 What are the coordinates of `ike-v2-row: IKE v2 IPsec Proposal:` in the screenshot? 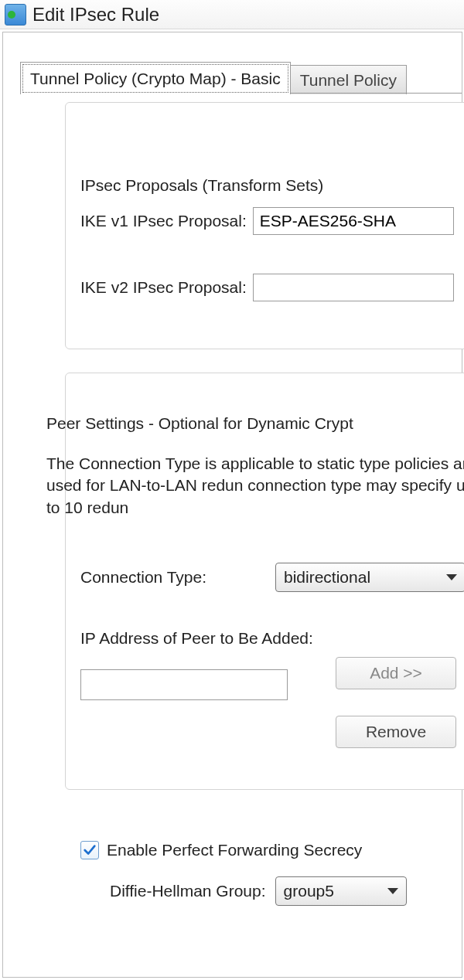 It's located at (268, 288).